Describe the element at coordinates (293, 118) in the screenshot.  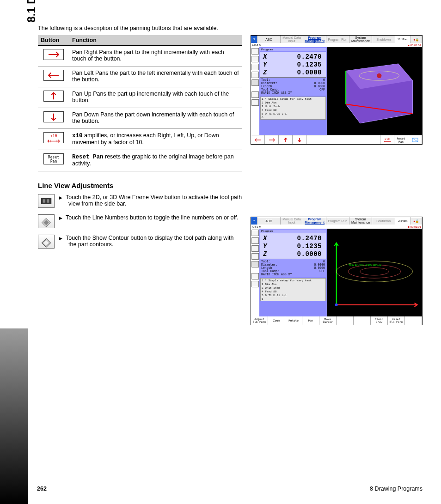
I see `program-line: 6` at that location.